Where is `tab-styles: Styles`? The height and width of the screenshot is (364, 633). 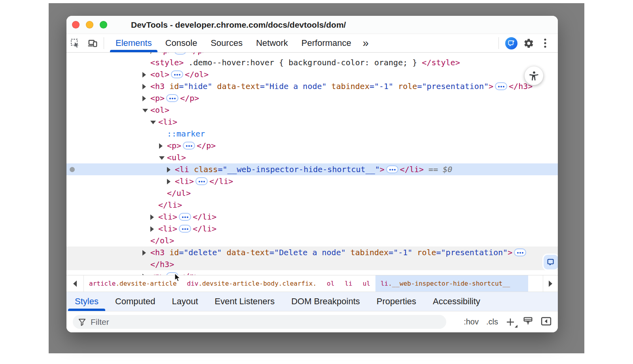
tab-styles: Styles is located at coordinates (87, 301).